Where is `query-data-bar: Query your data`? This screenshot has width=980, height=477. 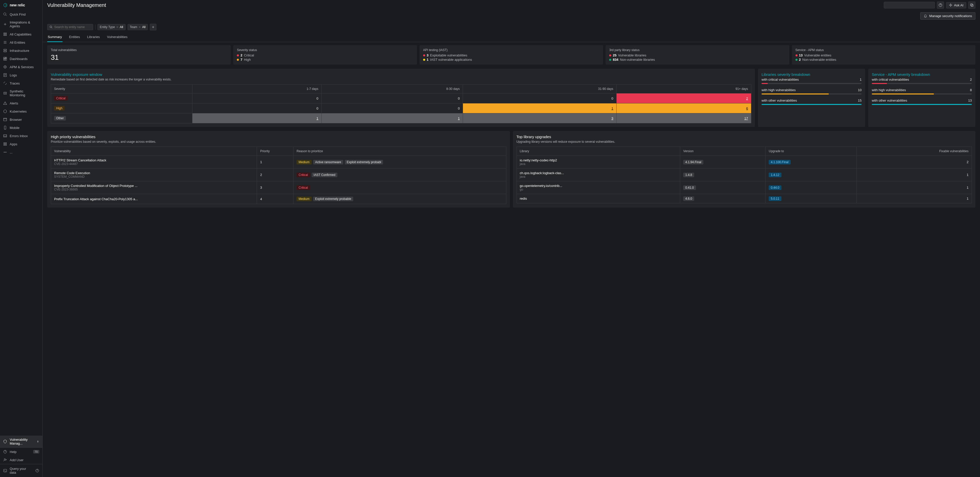
query-data-bar: Query your data is located at coordinates (21, 471).